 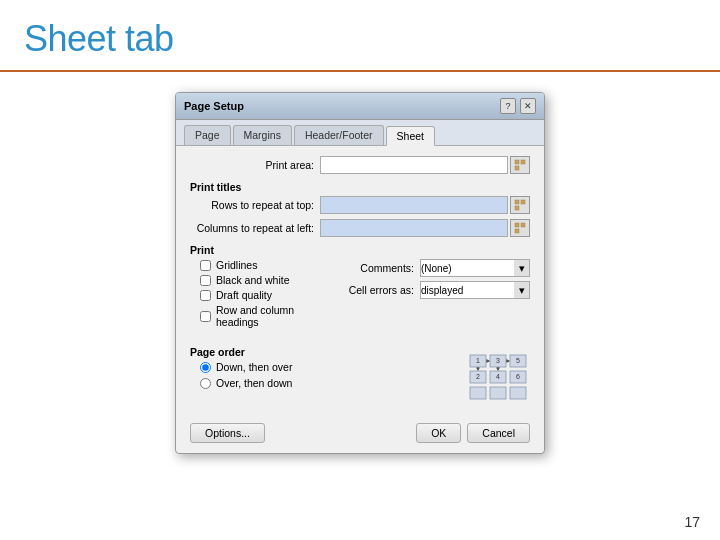 What do you see at coordinates (260, 265) in the screenshot?
I see `gridlines-row: Gridlines` at bounding box center [260, 265].